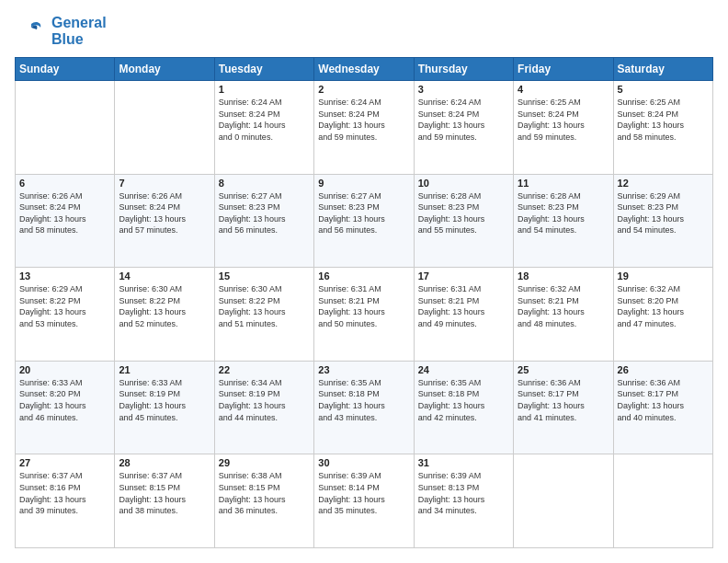  Describe the element at coordinates (165, 501) in the screenshot. I see `calendar-cell: 28Sunrise: 6:37 AM Sunset: 8:15 PM Dayli…` at that location.